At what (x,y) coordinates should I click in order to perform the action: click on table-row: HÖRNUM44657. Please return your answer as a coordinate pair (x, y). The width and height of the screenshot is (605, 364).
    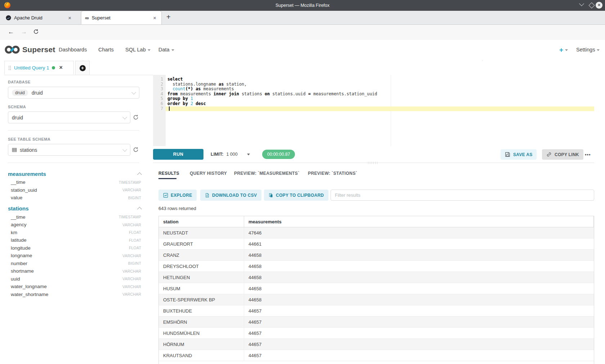
    Looking at the image, I should click on (376, 345).